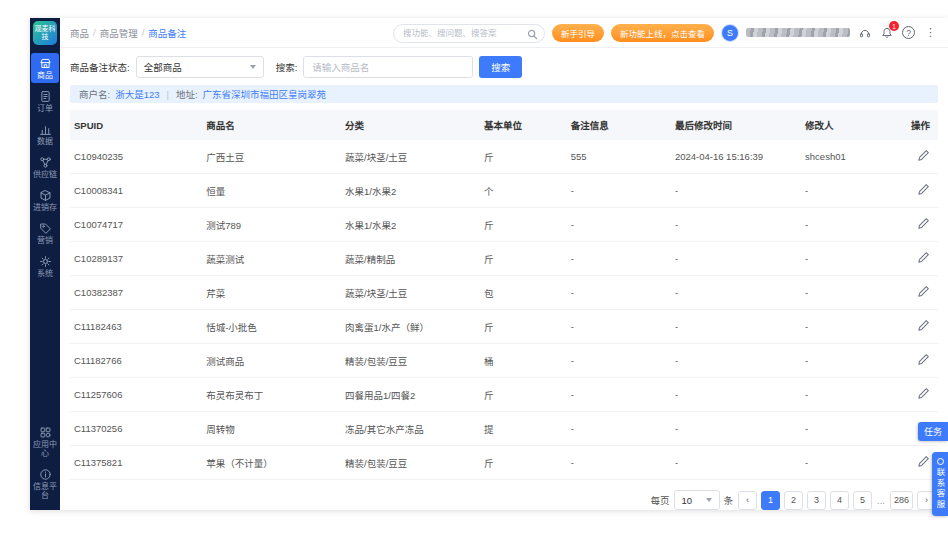 This screenshot has width=948, height=548. I want to click on global-search-input, so click(469, 34).